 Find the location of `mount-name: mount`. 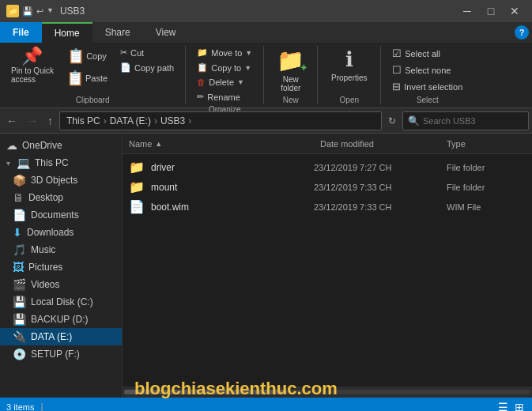

mount-name: mount is located at coordinates (229, 187).